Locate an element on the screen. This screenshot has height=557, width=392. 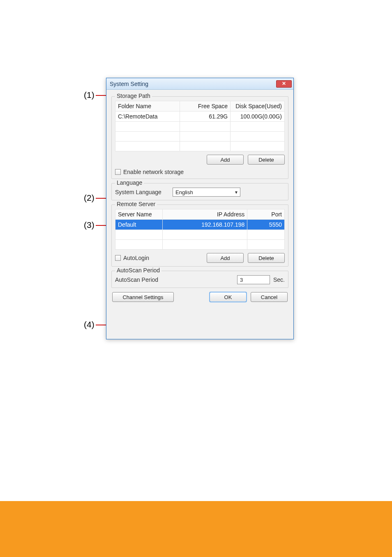
footer-band is located at coordinates (196, 529).